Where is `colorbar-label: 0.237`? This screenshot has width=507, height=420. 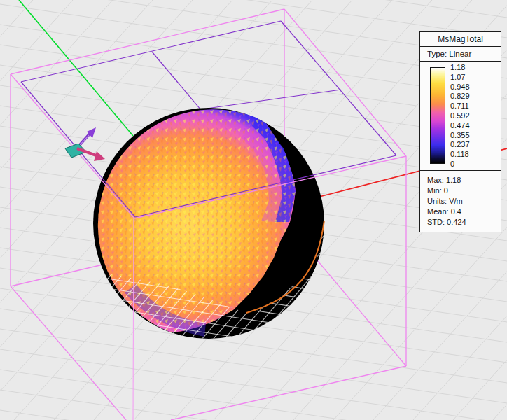 colorbar-label: 0.237 is located at coordinates (460, 144).